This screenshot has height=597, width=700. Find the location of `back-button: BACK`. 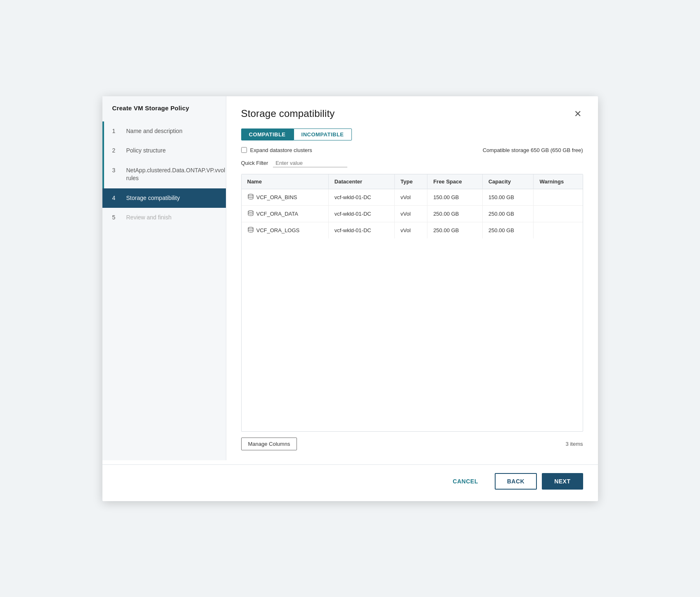

back-button: BACK is located at coordinates (516, 481).